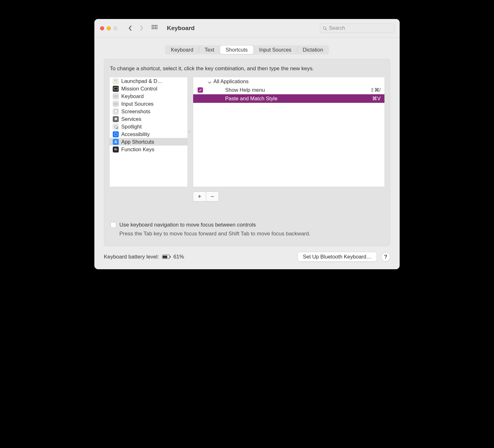  Describe the element at coordinates (247, 28) in the screenshot. I see `toolbar: Keyboard` at that location.